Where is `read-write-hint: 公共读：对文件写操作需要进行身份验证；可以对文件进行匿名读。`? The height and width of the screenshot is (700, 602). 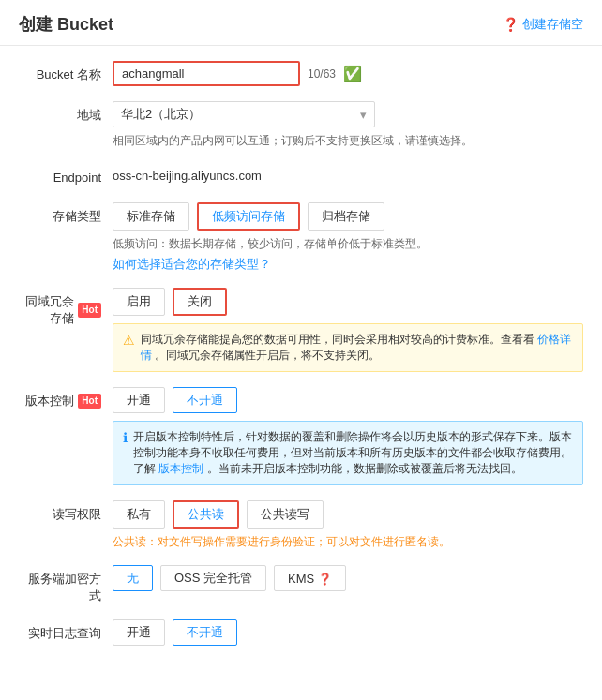 read-write-hint: 公共读：对文件写操作需要进行身份验证；可以对文件进行匿名读。 is located at coordinates (348, 542).